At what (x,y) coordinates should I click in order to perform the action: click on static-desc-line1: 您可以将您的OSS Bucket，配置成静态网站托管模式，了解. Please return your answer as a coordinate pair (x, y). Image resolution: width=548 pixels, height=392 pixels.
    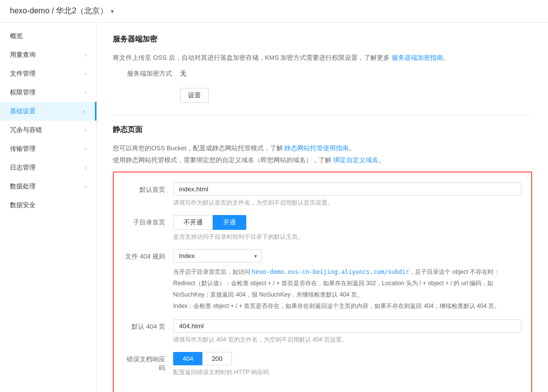
    Looking at the image, I should click on (198, 148).